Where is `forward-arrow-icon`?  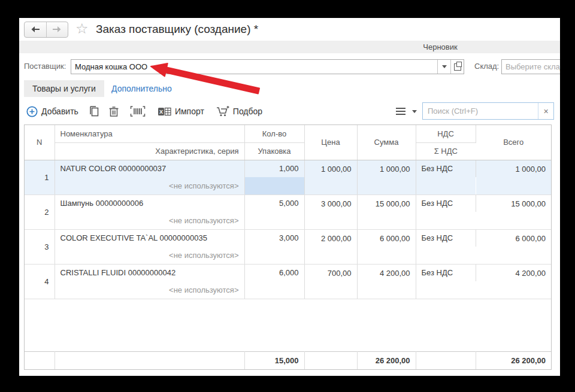 forward-arrow-icon is located at coordinates (58, 30).